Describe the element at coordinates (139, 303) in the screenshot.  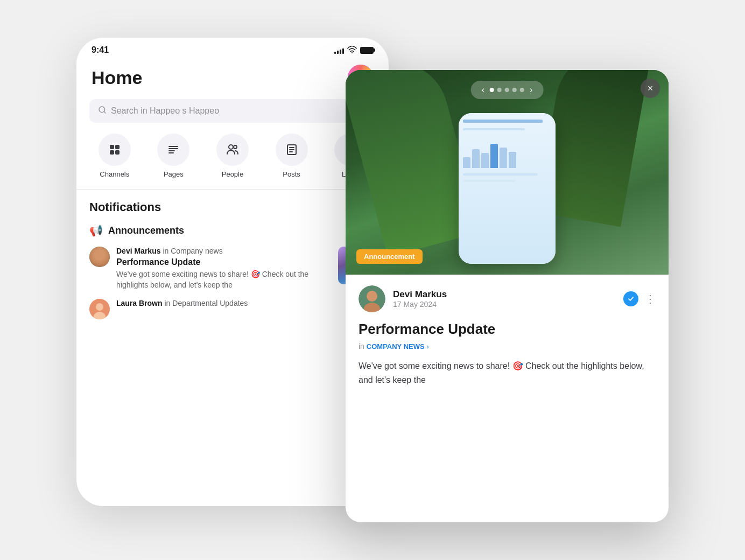
I see `second-author-name: Laura Brown` at that location.